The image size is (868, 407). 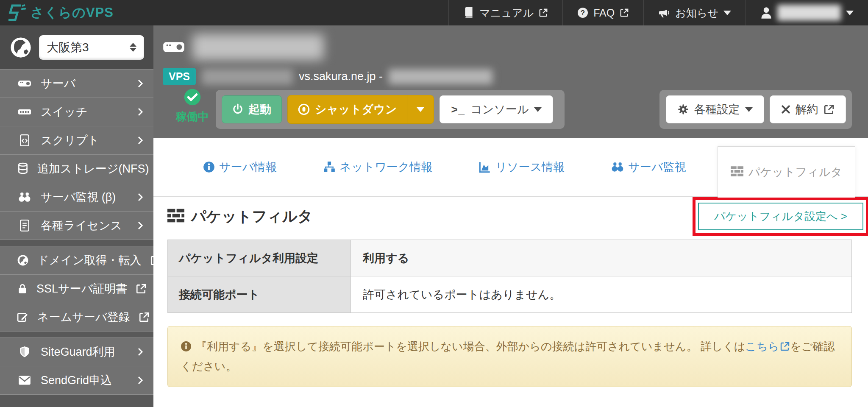 I want to click on stop-circle-icon, so click(x=304, y=109).